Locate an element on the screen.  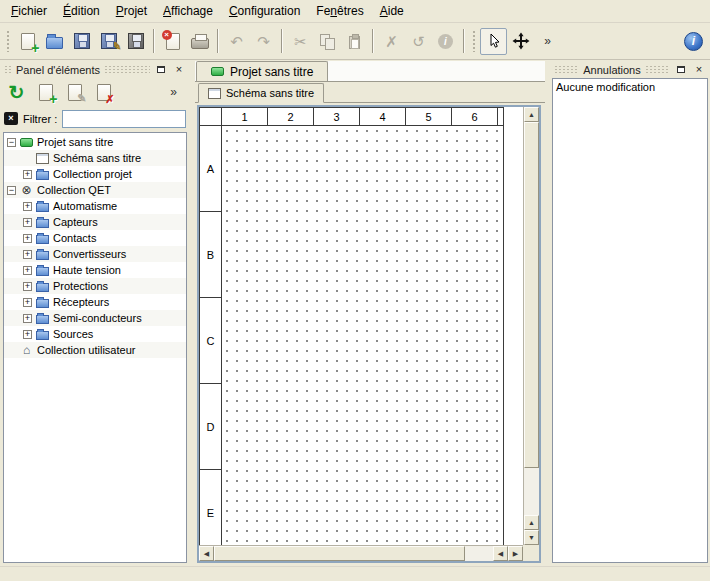
tree-item-haute-tension: + Haute tension is located at coordinates (95, 270).